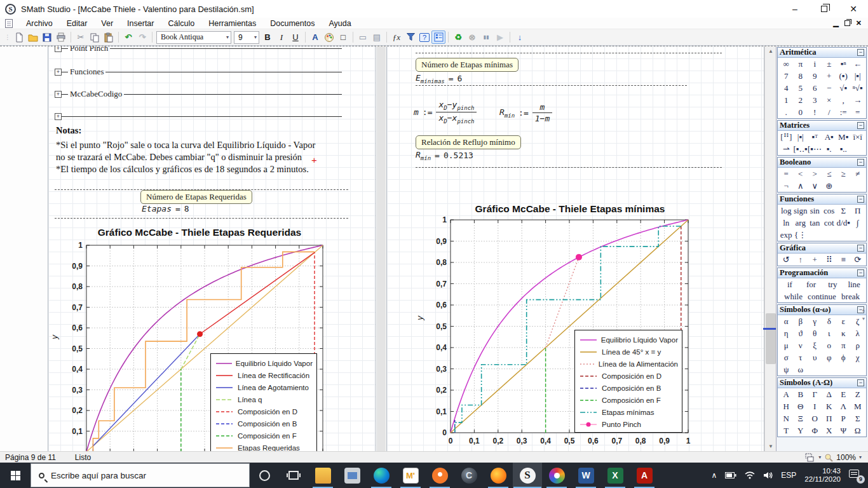  What do you see at coordinates (857, 174) in the screenshot?
I see `symbol-button: ≠` at bounding box center [857, 174].